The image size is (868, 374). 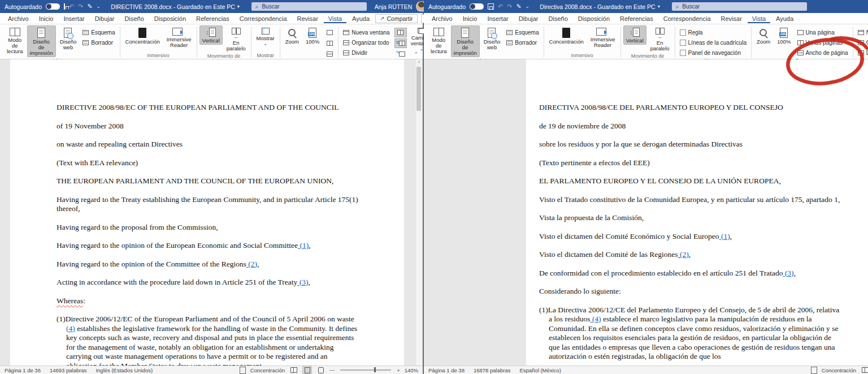 What do you see at coordinates (266, 36) in the screenshot?
I see `show-dropdown-button: Mostrar ⌄` at bounding box center [266, 36].